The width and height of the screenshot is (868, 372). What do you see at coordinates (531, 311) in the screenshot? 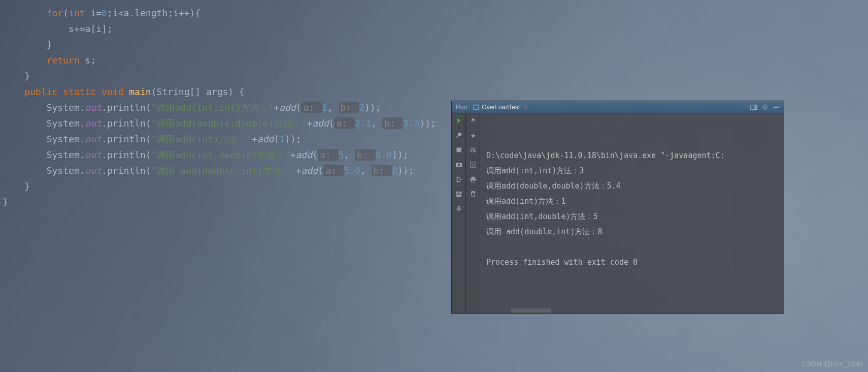
I see `horizontal-scrollbar` at bounding box center [531, 311].